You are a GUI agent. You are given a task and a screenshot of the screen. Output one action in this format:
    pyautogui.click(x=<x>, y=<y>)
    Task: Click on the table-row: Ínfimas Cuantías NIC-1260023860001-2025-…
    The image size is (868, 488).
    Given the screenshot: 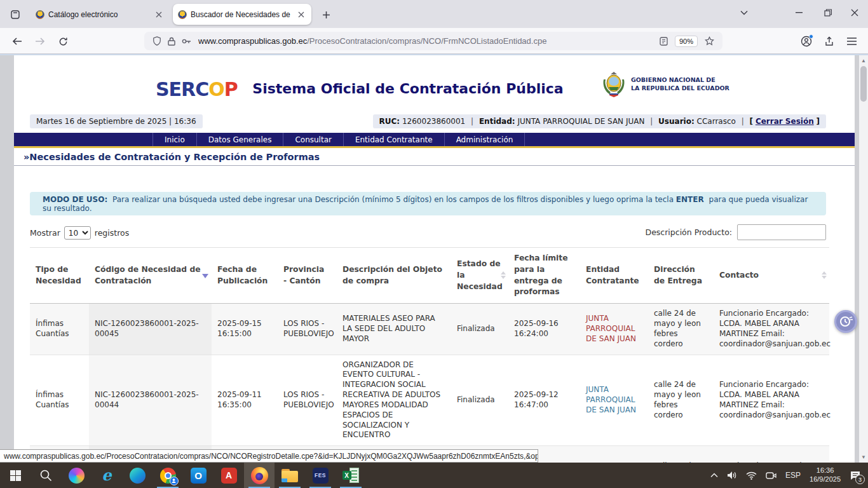 What is the action you would take?
    pyautogui.click(x=430, y=329)
    